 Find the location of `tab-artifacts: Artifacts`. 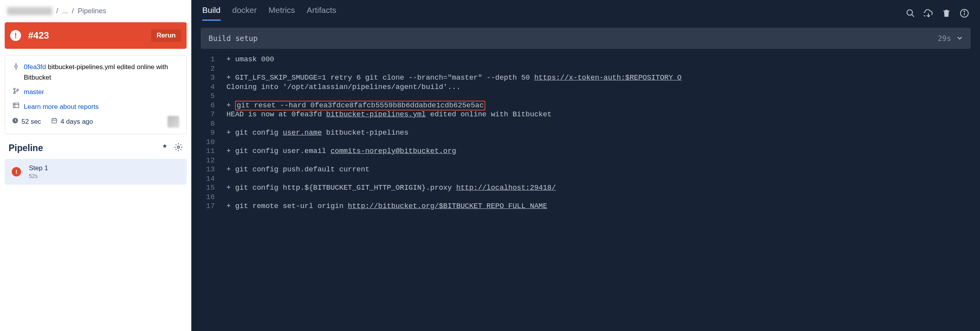

tab-artifacts: Artifacts is located at coordinates (321, 13).